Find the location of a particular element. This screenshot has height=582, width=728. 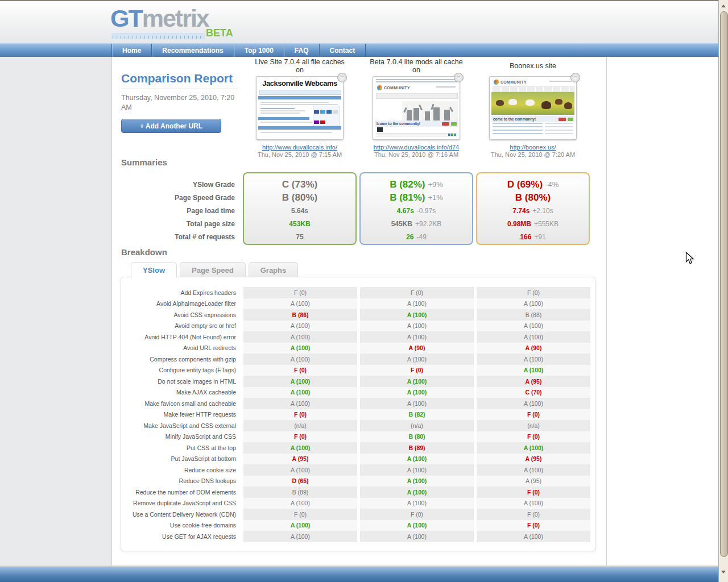

site-1-thumbnail: − Jacksonville Webcams is located at coordinates (300, 108).